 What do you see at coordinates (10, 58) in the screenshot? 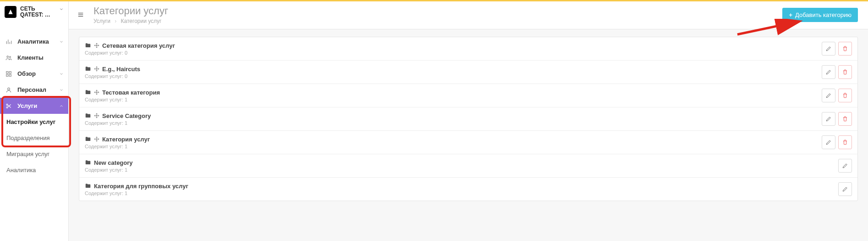
I see `people-icon` at bounding box center [10, 58].